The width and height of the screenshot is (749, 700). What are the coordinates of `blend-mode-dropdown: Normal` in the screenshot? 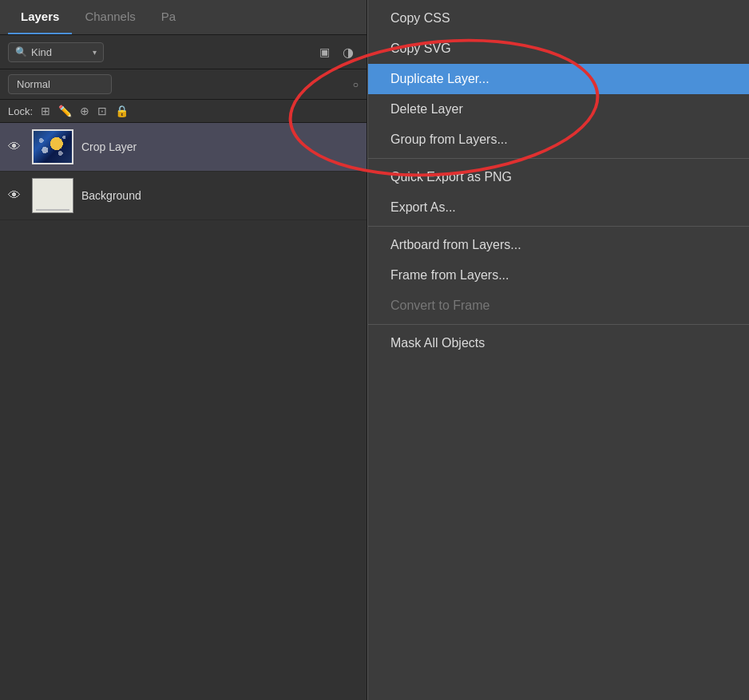 It's located at (60, 85).